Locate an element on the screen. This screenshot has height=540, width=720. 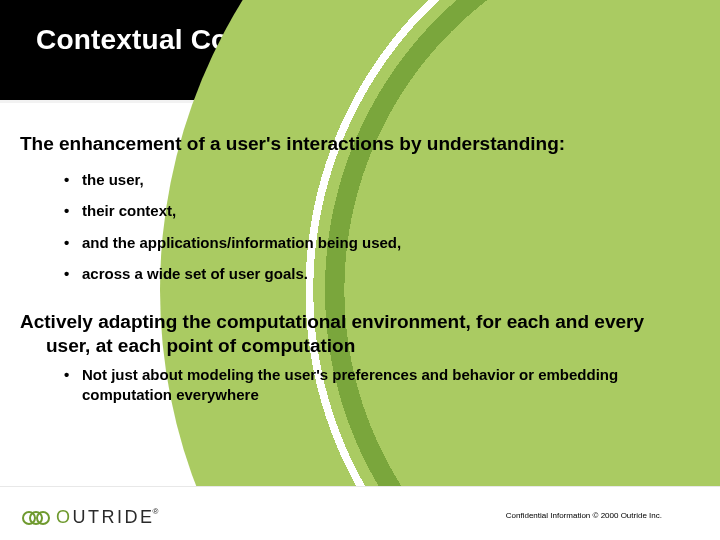
trademark-icon: ® is located at coordinates (157, 512).